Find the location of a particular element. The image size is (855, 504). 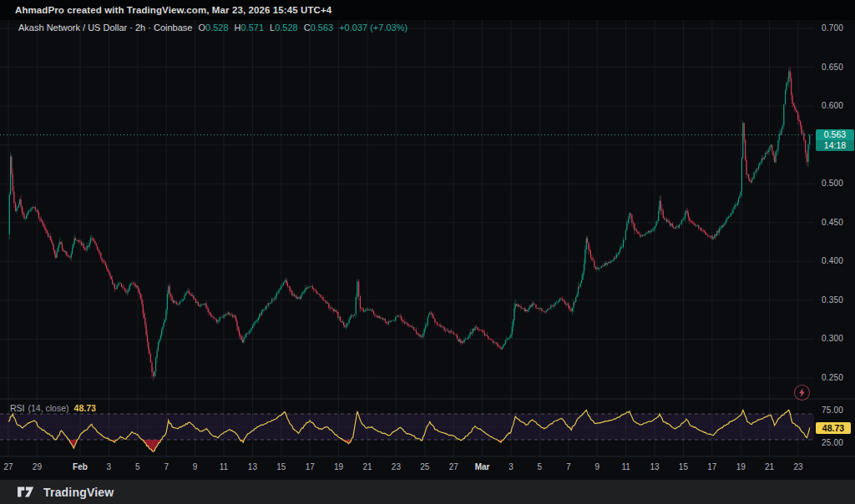

flash-boost-button is located at coordinates (802, 392).